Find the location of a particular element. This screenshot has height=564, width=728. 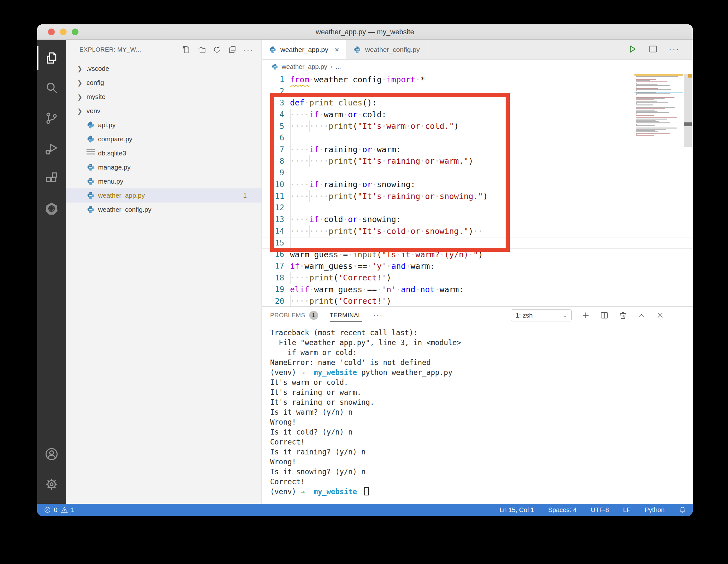

errors-status: 0 is located at coordinates (51, 510).